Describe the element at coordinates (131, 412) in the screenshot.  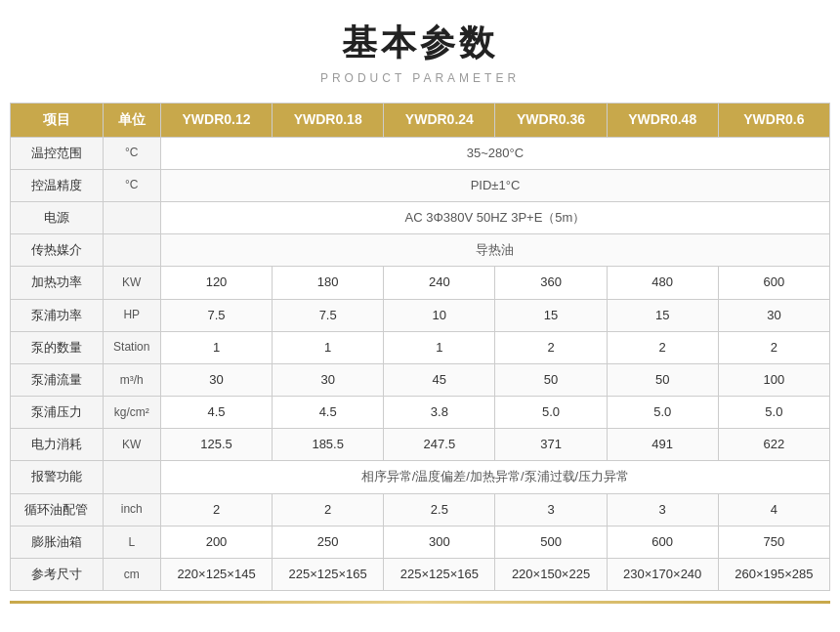
I see `row-unit-8: kg/cm²` at that location.